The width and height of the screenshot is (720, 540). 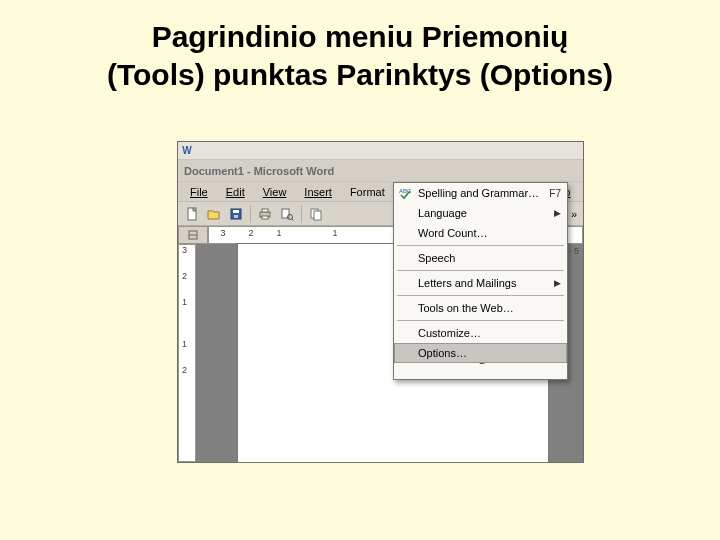 What do you see at coordinates (187, 151) in the screenshot?
I see `word-app-icon: W` at bounding box center [187, 151].